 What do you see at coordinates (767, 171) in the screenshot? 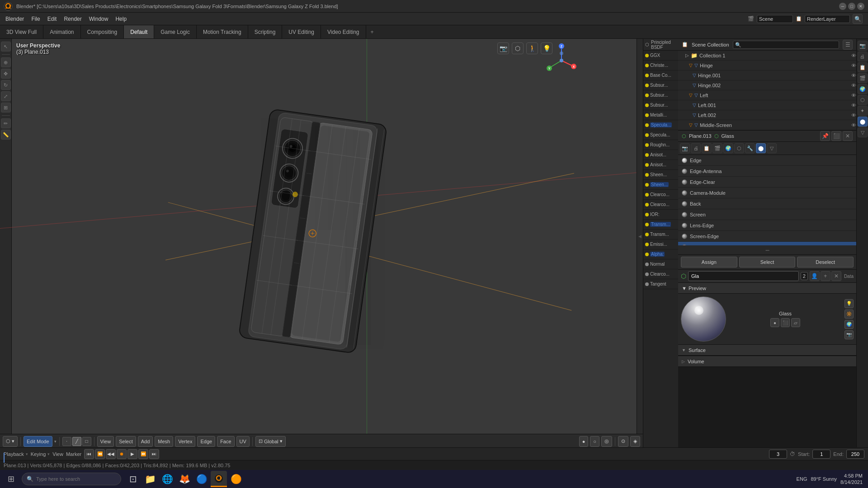
I see `material-item-edge-antenna: Edge-Antenna` at bounding box center [767, 171].